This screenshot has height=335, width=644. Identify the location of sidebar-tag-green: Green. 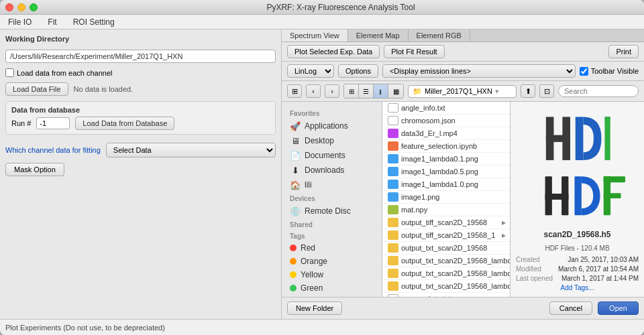
(331, 288).